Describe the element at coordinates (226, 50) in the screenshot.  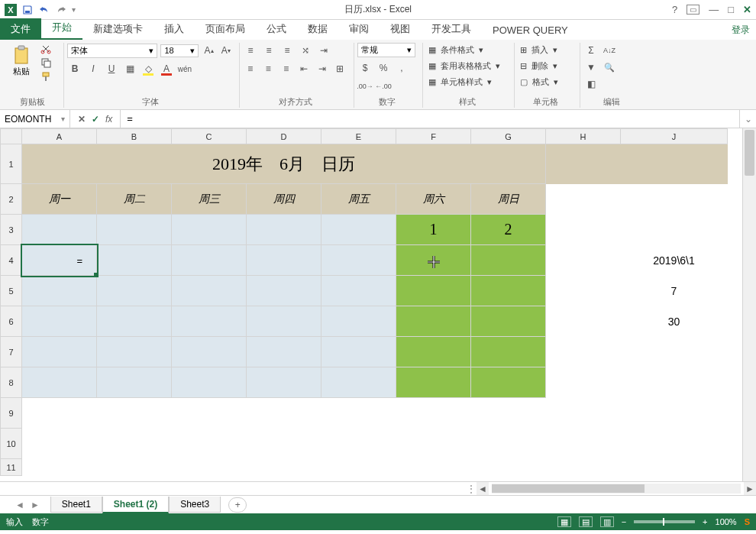
I see `decrease-font-icon: A▾` at that location.